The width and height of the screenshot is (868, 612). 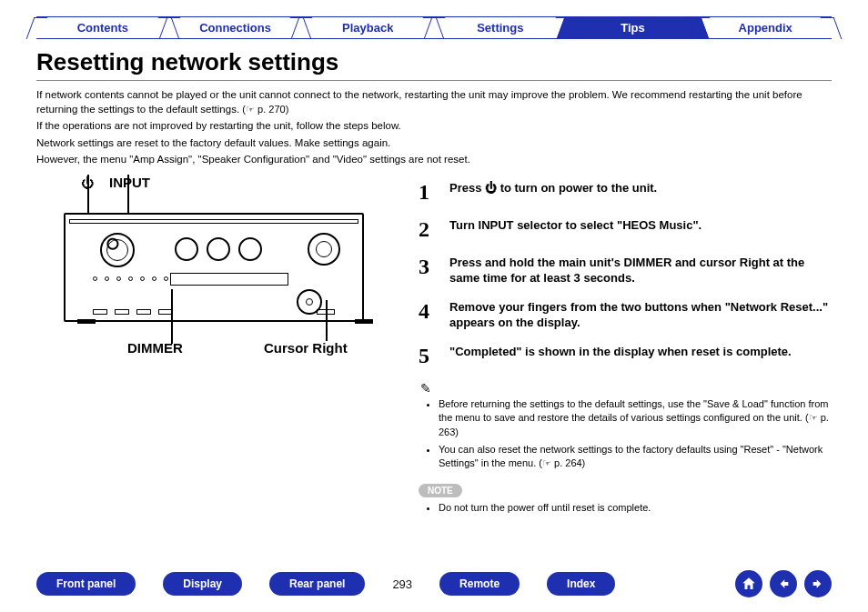 I want to click on device-illustration: ⏻ INPUT DIMMER Cursor Right, so click(x=214, y=280).